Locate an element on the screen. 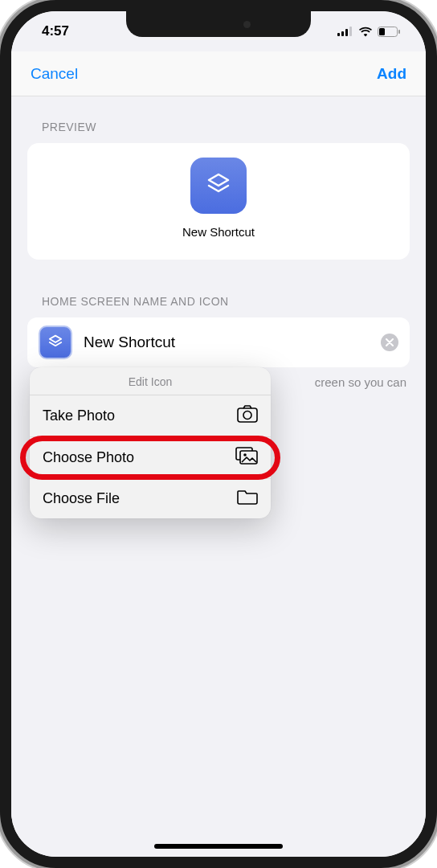 The height and width of the screenshot is (868, 437). preview-label: New Shortcut is located at coordinates (218, 231).